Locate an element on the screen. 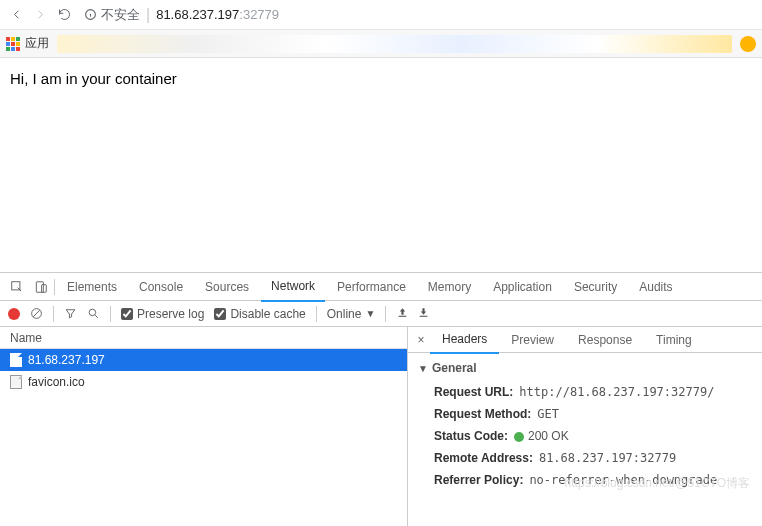  search-button is located at coordinates (94, 314).